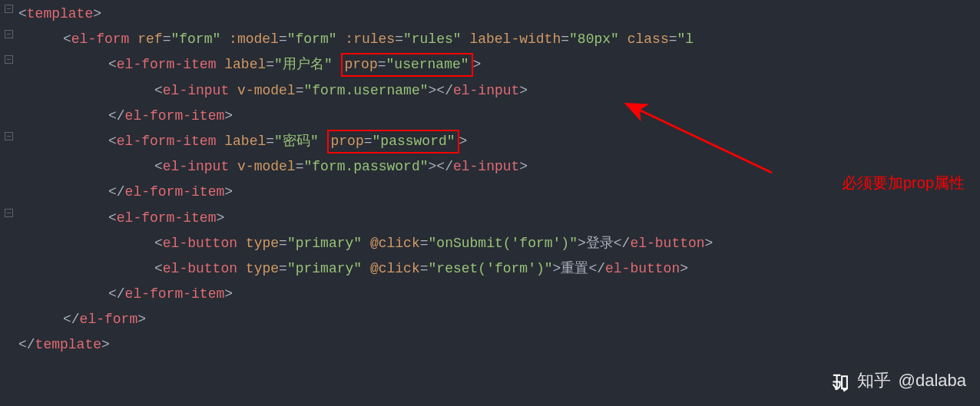  I want to click on annotation-text: 必须要加prop属性, so click(903, 183).